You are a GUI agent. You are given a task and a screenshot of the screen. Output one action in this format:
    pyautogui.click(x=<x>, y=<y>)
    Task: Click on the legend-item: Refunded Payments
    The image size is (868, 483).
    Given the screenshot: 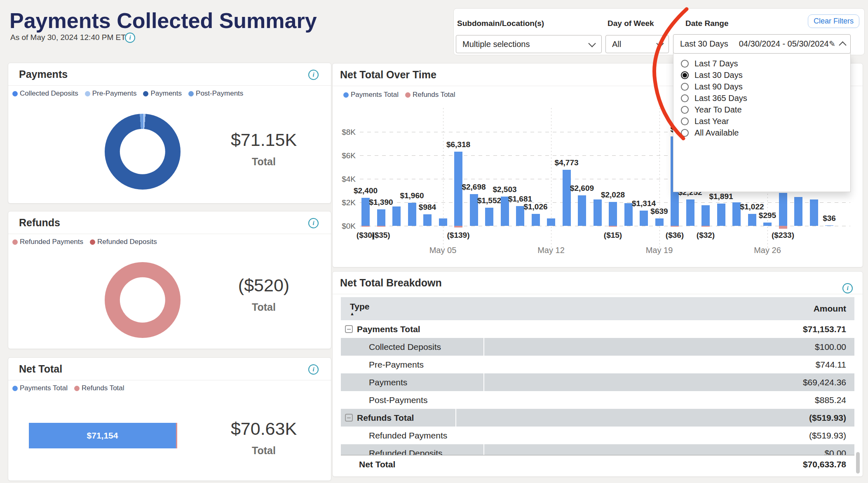 What is the action you would take?
    pyautogui.click(x=48, y=242)
    